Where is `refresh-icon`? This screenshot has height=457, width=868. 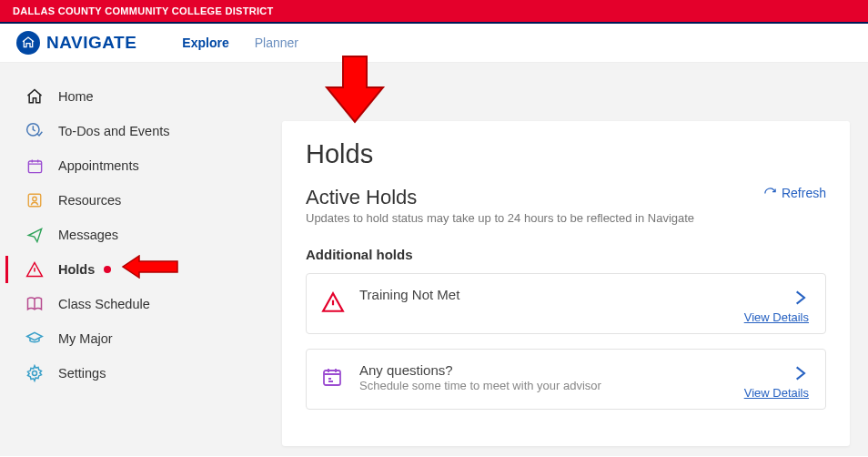
refresh-icon is located at coordinates (770, 193).